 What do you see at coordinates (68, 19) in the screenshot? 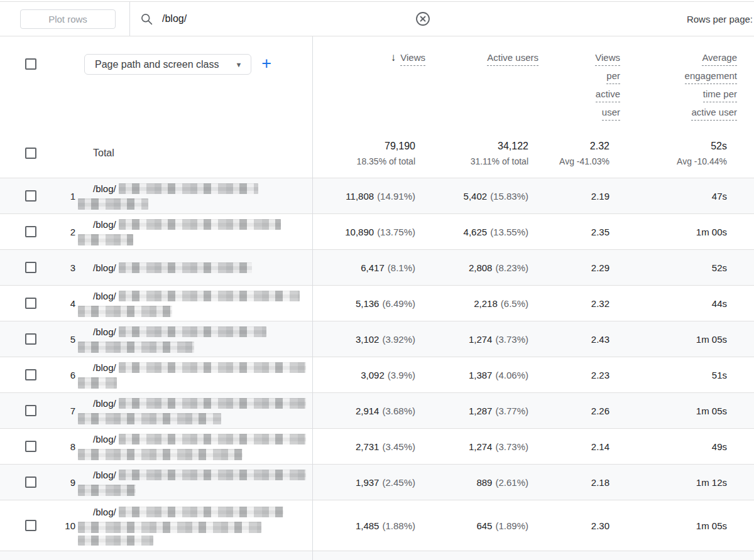
I see `plot-rows-button: Plot rows` at bounding box center [68, 19].